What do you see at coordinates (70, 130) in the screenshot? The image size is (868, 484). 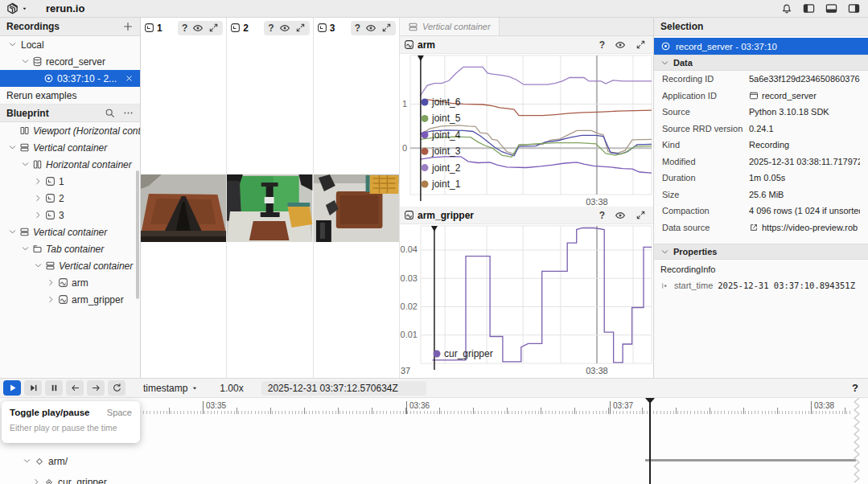 I see `blueprint-item-viewport-horizontal-cont: Viewport (Horizontal cont...` at bounding box center [70, 130].